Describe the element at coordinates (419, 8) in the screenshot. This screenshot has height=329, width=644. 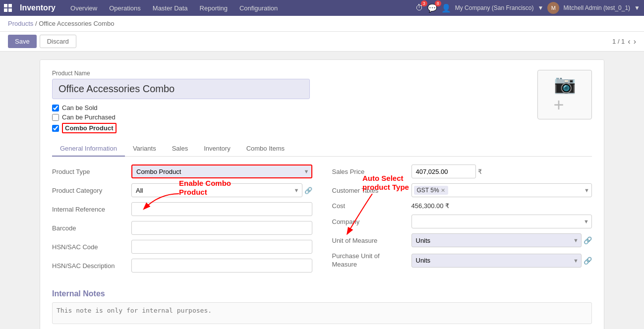
I see `activity-badge: ⏱ 3` at that location.